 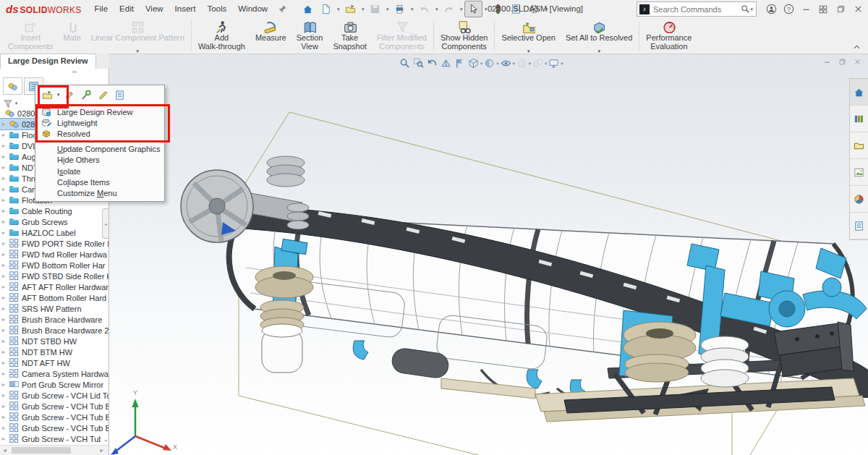 What do you see at coordinates (120, 95) in the screenshot?
I see `component-properties-button` at bounding box center [120, 95].